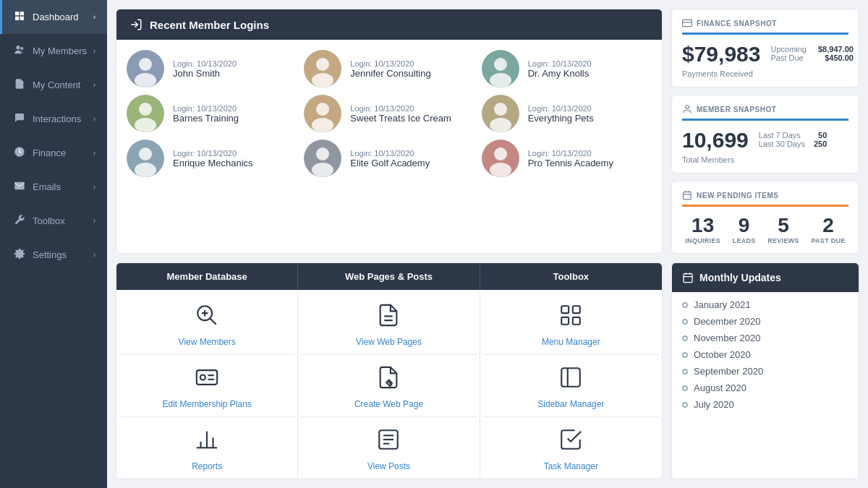 This screenshot has width=868, height=488. Describe the element at coordinates (207, 276) in the screenshot. I see `ql-col-header-member-db: Member Database` at that location.